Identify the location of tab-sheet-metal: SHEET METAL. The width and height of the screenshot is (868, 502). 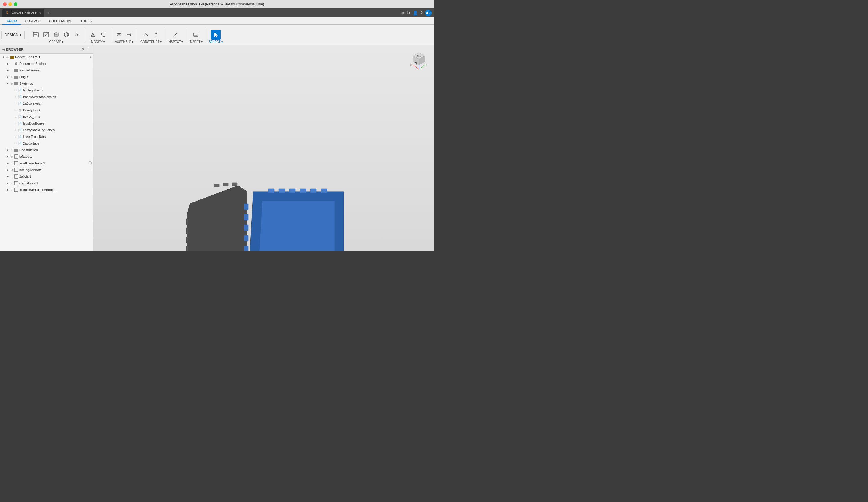
(61, 21).